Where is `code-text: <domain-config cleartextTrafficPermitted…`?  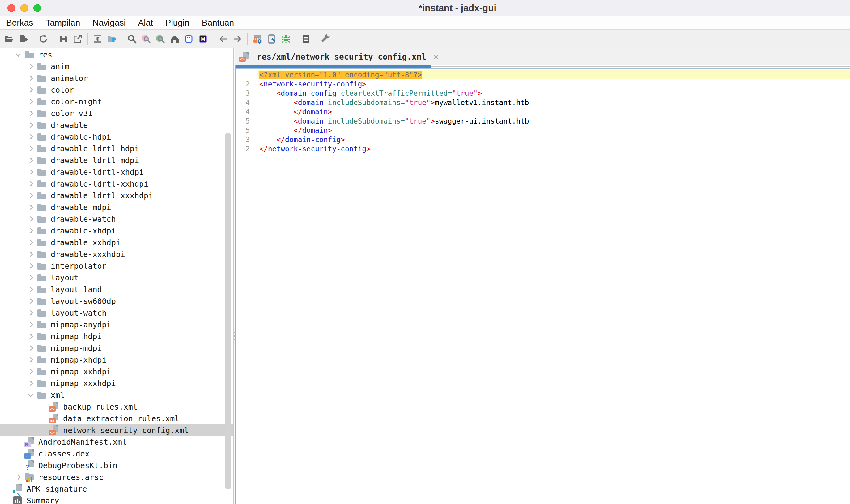
code-text: <domain-config cleartextTrafficPermitted… is located at coordinates (553, 93).